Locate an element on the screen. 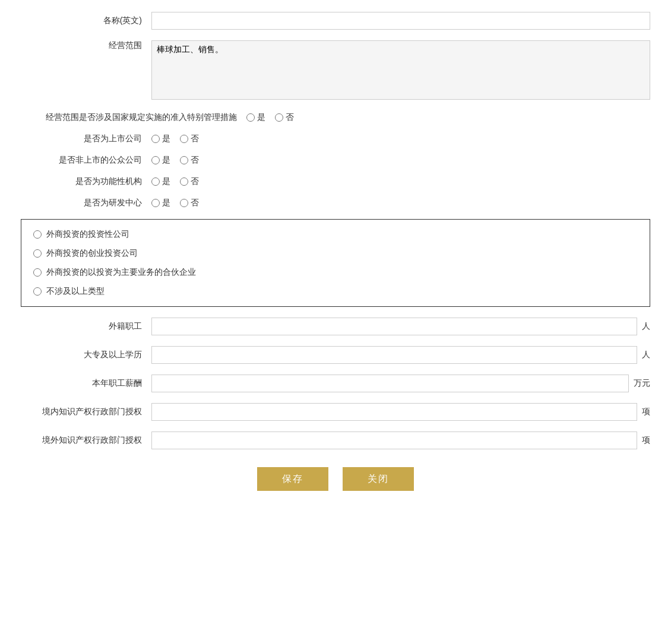 The height and width of the screenshot is (644, 671). business-scope-label: 经营范围 is located at coordinates (86, 46).